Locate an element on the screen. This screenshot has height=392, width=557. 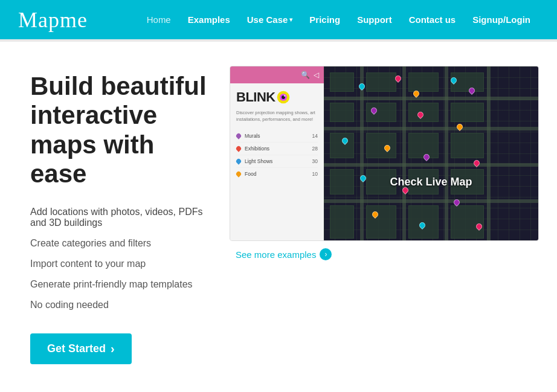
feature-item: Import content to your map is located at coordinates (124, 264).